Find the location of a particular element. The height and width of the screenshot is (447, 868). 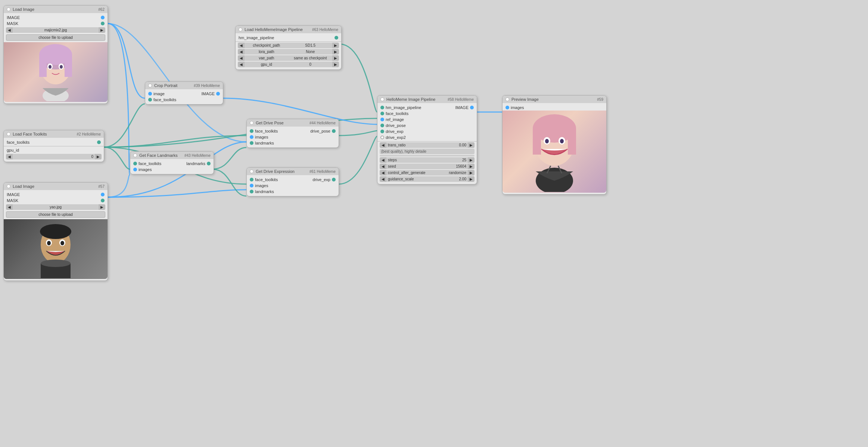

load-image-62-arrow-left: ◀ is located at coordinates (9, 30).